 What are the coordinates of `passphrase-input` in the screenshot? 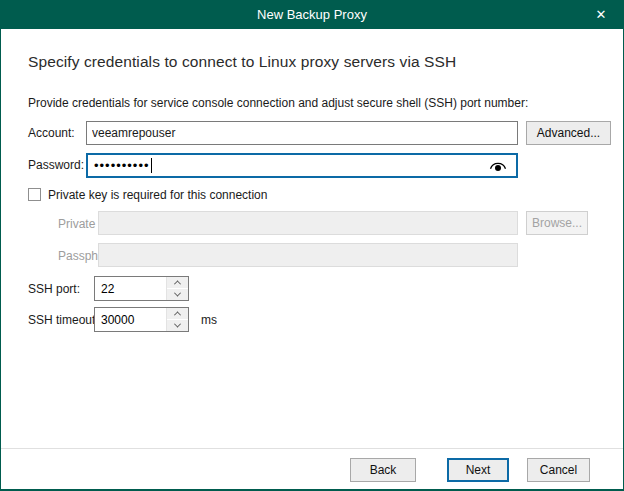 It's located at (308, 255).